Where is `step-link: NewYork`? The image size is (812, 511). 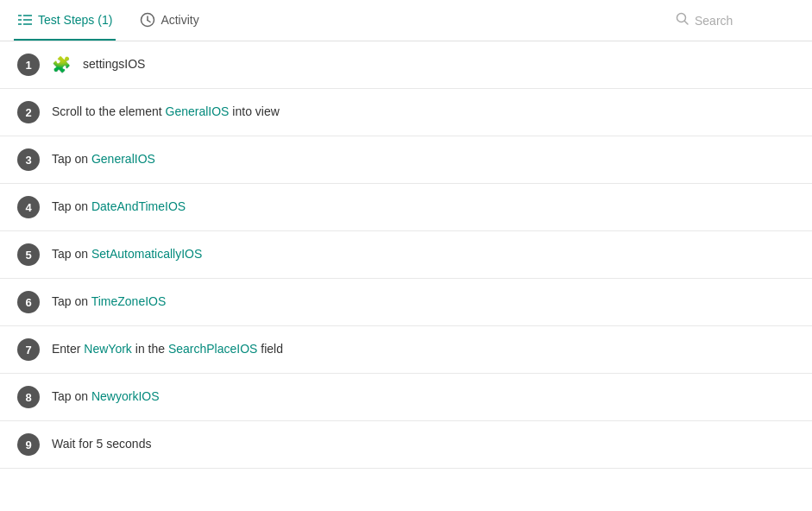
step-link: NewYork is located at coordinates (108, 349).